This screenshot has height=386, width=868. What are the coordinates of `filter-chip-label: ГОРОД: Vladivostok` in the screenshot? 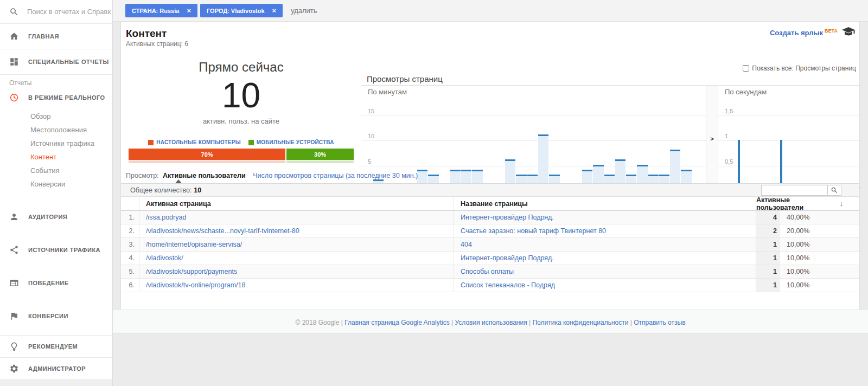 It's located at (235, 11).